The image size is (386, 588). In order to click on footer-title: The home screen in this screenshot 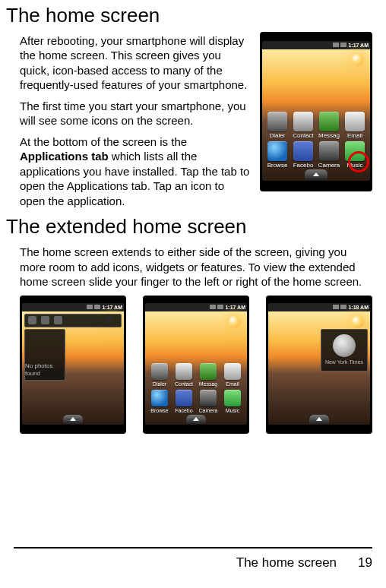, I will do `click(286, 563)`.